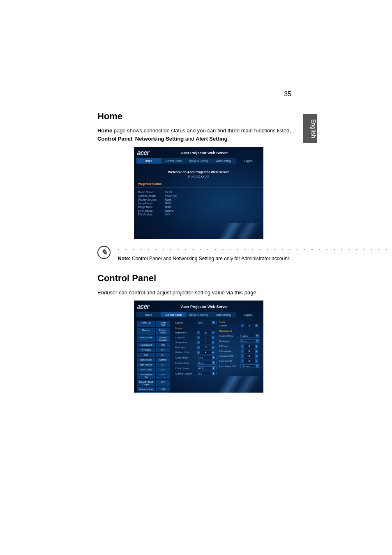  Describe the element at coordinates (146, 365) in the screenshot. I see `cp-button: High Altitude` at that location.